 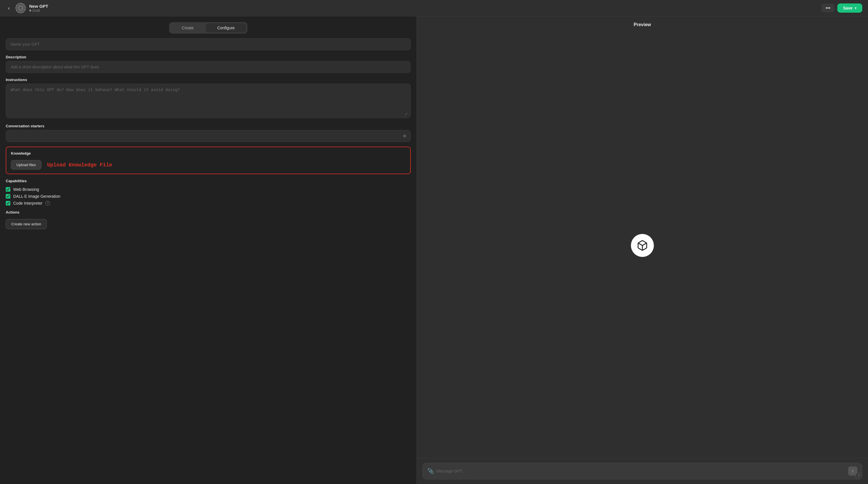 What do you see at coordinates (208, 98) in the screenshot?
I see `instructions-section: Instructions ⤢` at bounding box center [208, 98].